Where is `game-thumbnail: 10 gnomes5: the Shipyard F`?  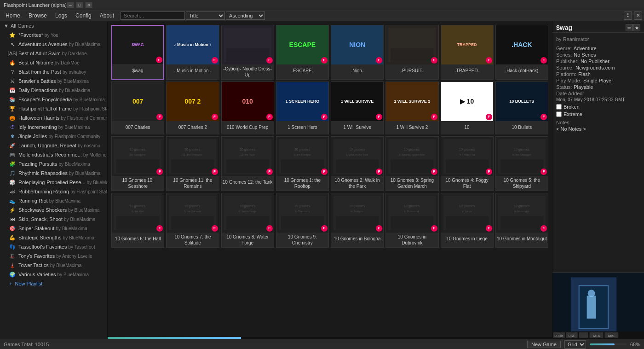 game-thumbnail: 10 gnomes5: the Shipyard F is located at coordinates (522, 157).